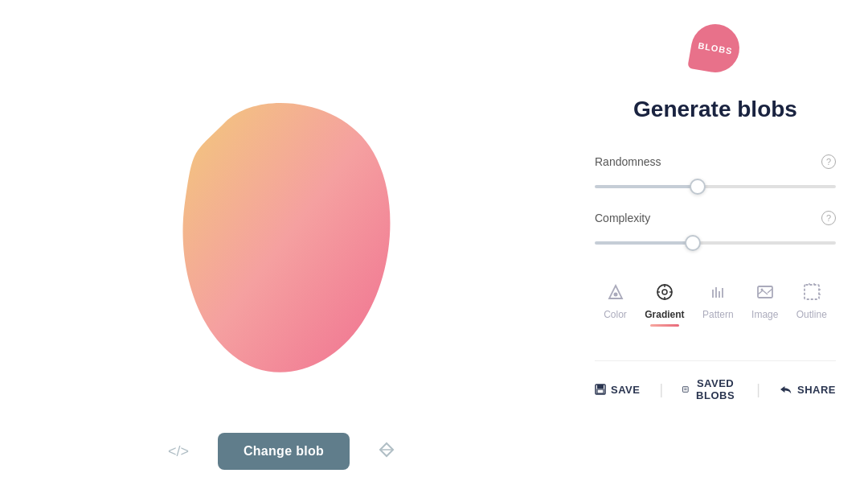  Describe the element at coordinates (715, 187) in the screenshot. I see `randomness-slider` at that location.